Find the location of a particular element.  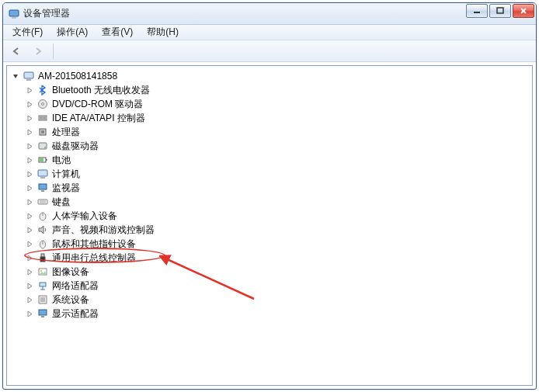

ide-icon is located at coordinates (43, 118).